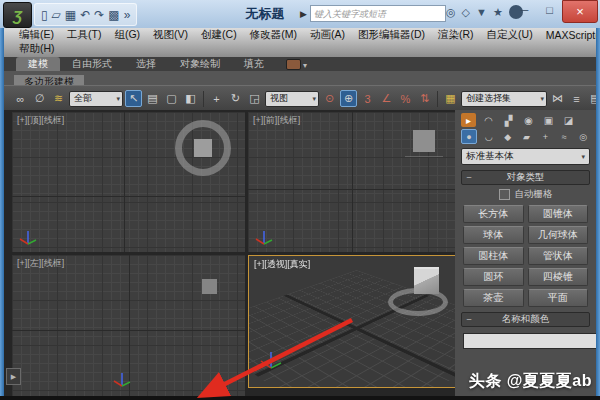 This screenshot has height=400, width=600. What do you see at coordinates (392, 35) in the screenshot?
I see `menu-graph-editors: 图形编辑器(D)` at bounding box center [392, 35].